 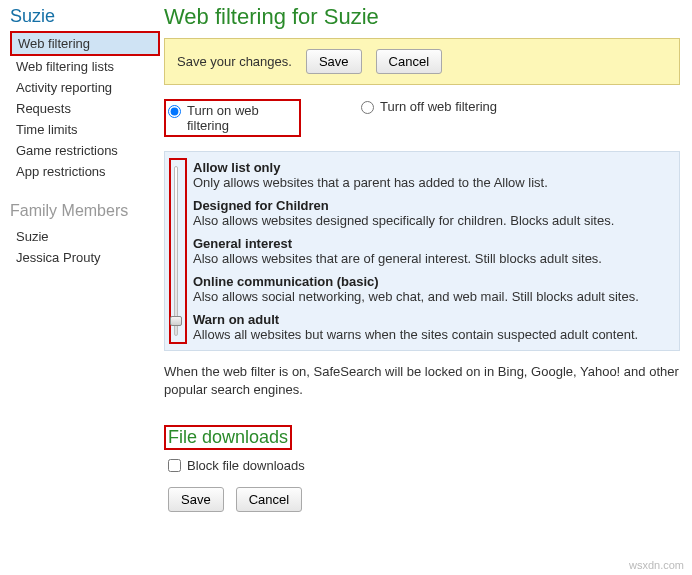 I want to click on level-title: Allow list only, so click(x=431, y=168).